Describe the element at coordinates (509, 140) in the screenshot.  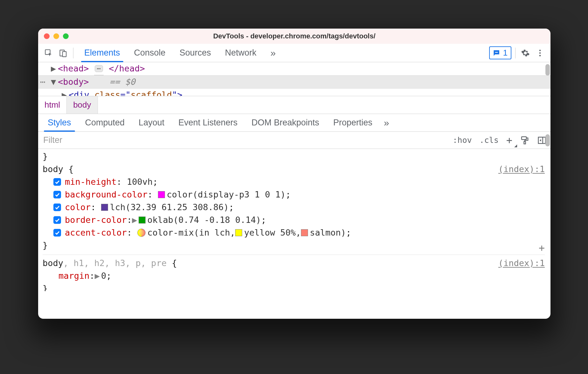
I see `new-style-rule-button: +` at that location.